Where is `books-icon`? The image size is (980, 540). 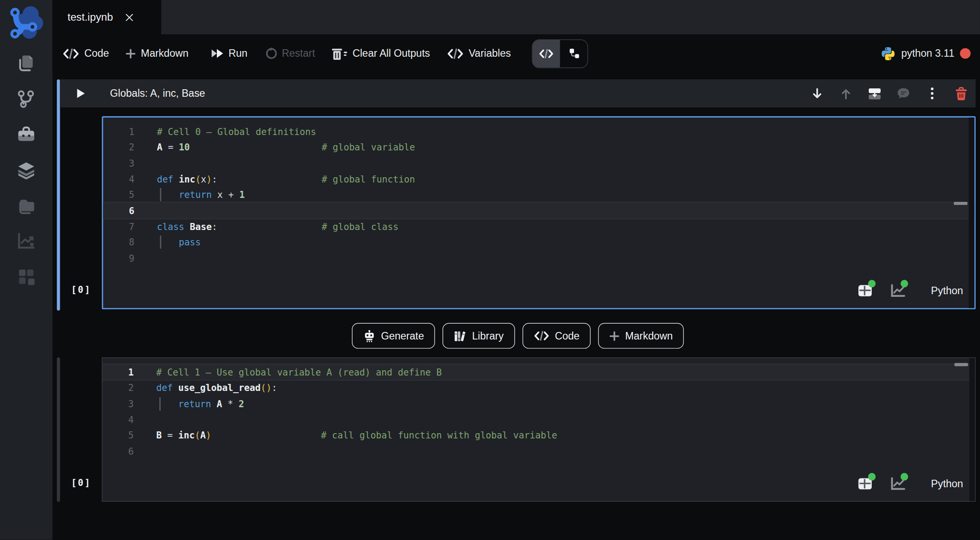
books-icon is located at coordinates (460, 336).